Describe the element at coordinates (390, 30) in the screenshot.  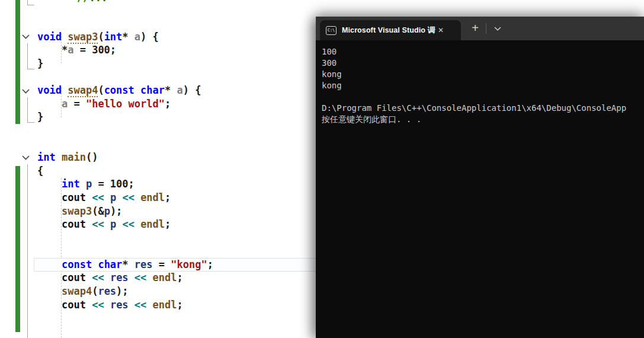
I see `terminal-tab: C:\ Microsoft Visual Studio 调试控 ✕` at that location.